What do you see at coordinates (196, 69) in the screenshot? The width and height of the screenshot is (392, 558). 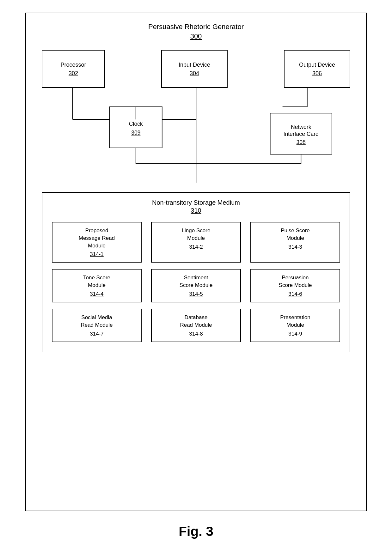 I see `top-row: Processor 302 Input Device 304 Output De…` at bounding box center [196, 69].